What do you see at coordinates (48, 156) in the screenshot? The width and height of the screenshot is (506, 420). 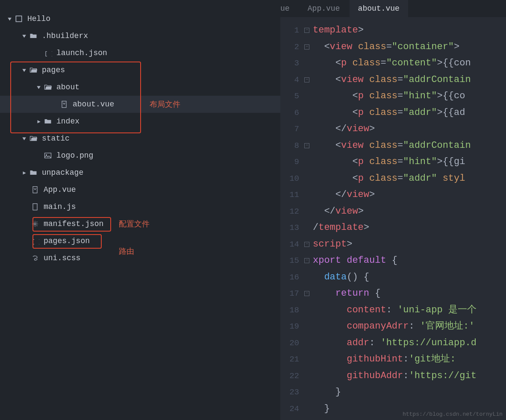 I see `image-icon` at bounding box center [48, 156].